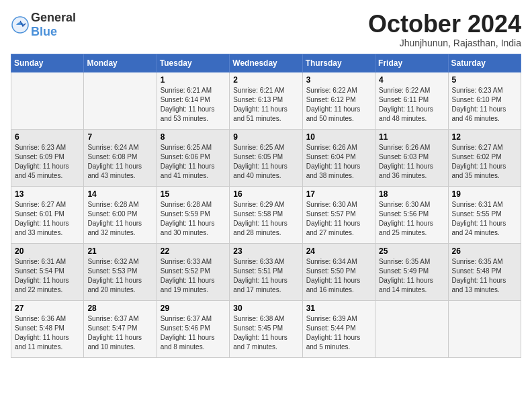 The image size is (532, 411). What do you see at coordinates (412, 63) in the screenshot?
I see `header-cell-friday: Friday` at bounding box center [412, 63].